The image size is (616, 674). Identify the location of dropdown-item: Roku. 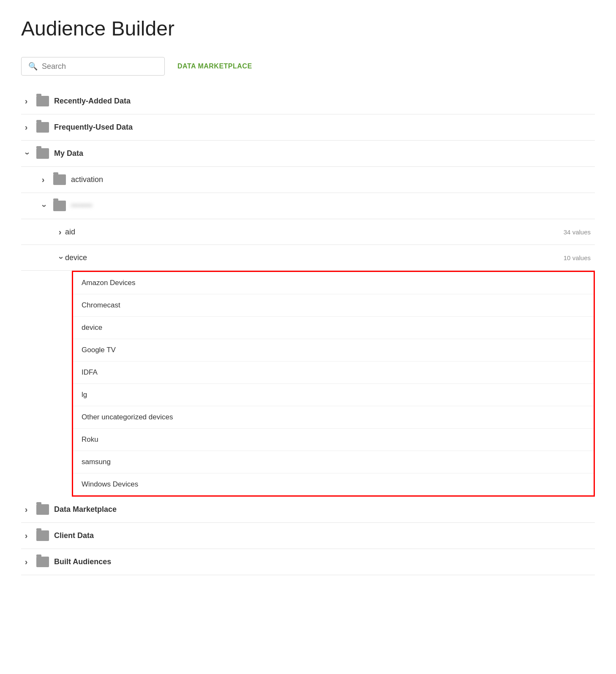
(333, 440).